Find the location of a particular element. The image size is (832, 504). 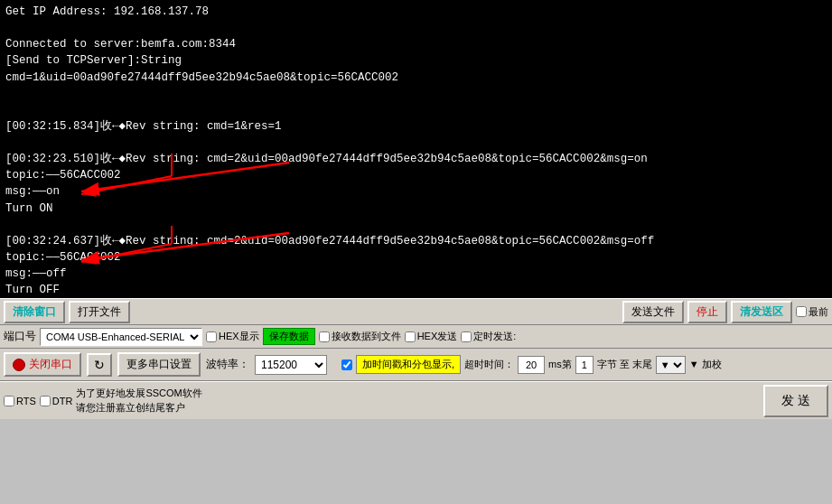

timestamp-check-label is located at coordinates (347, 365).